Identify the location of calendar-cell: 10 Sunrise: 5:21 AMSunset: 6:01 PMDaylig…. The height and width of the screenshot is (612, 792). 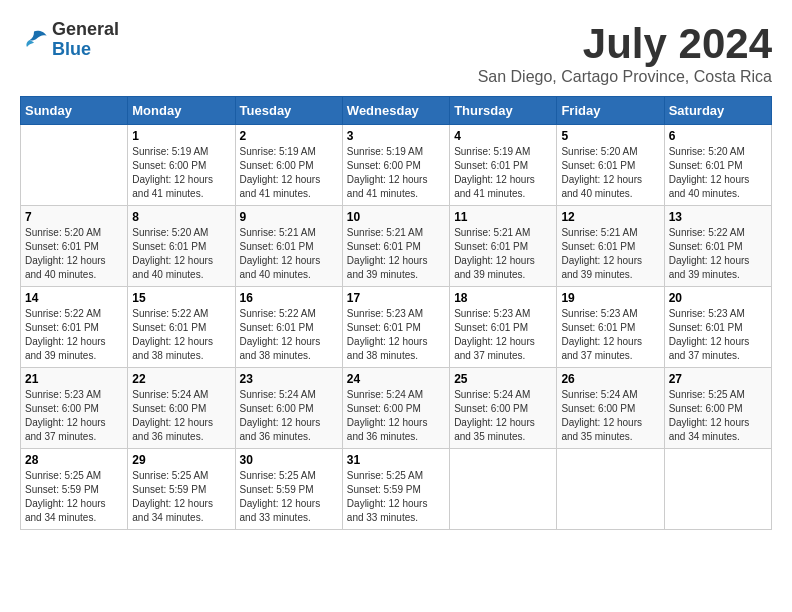
(396, 246).